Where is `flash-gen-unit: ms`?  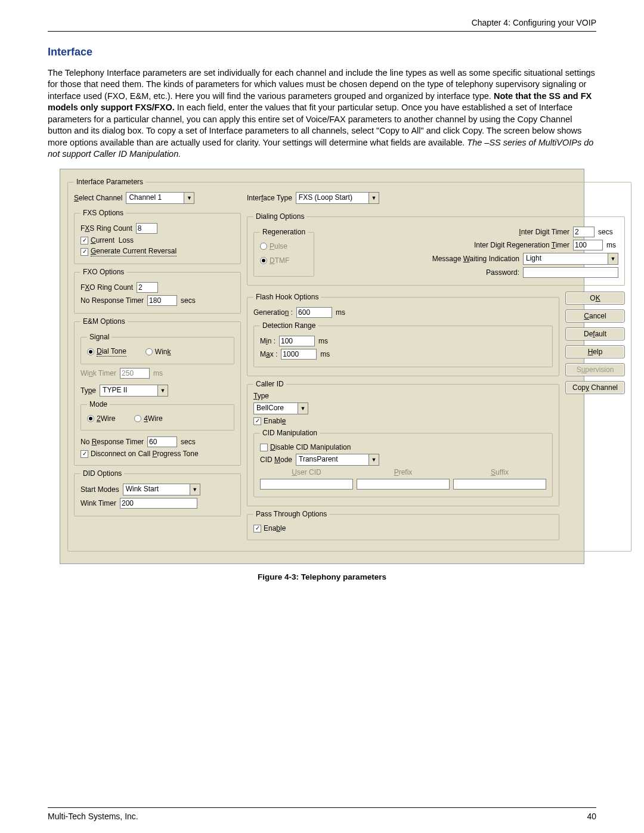
flash-gen-unit: ms is located at coordinates (340, 312).